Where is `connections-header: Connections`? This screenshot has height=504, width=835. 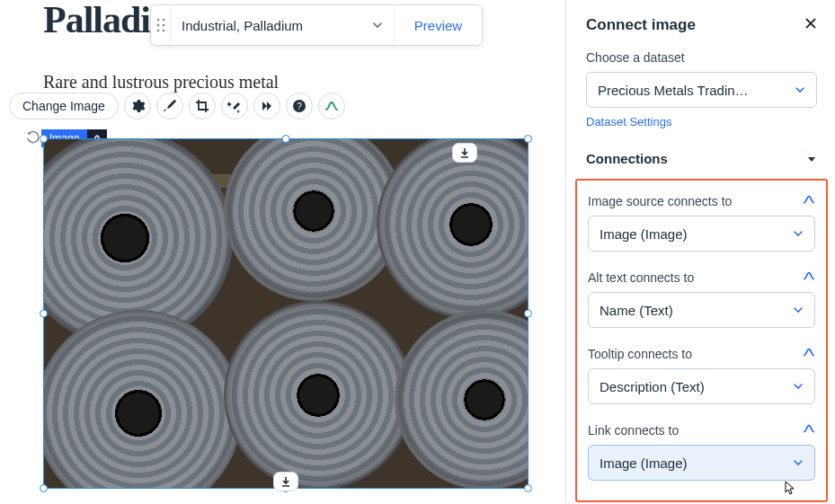 connections-header: Connections is located at coordinates (701, 158).